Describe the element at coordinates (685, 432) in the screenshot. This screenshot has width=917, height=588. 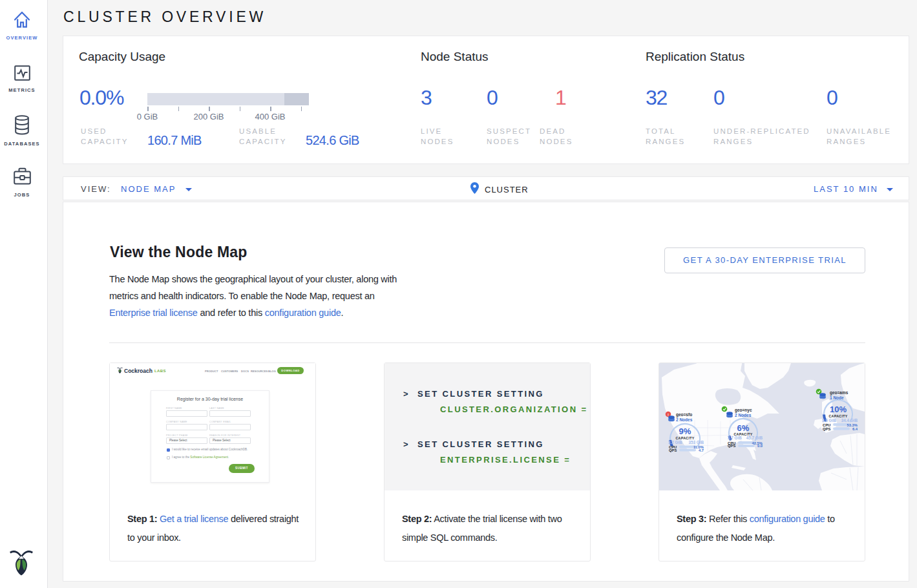
I see `svg-text: 9%` at that location.